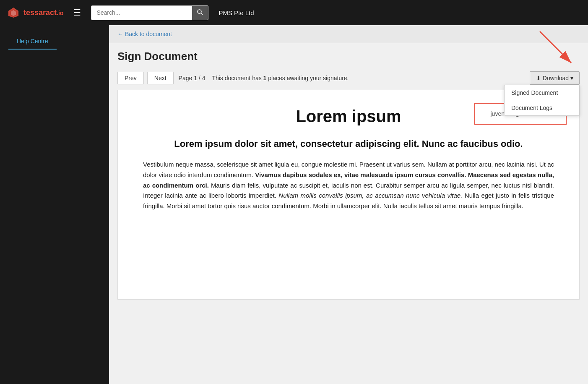 This screenshot has height=384, width=588. What do you see at coordinates (294, 13) in the screenshot?
I see `top-nav: tessaract.io ☰ PMS Pte Ltd` at bounding box center [294, 13].